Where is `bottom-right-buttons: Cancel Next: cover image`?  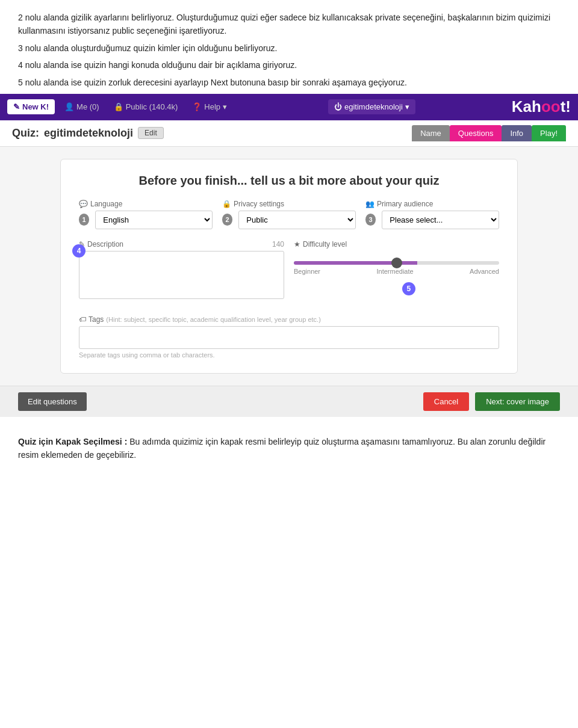 bottom-right-buttons: Cancel Next: cover image is located at coordinates (491, 402).